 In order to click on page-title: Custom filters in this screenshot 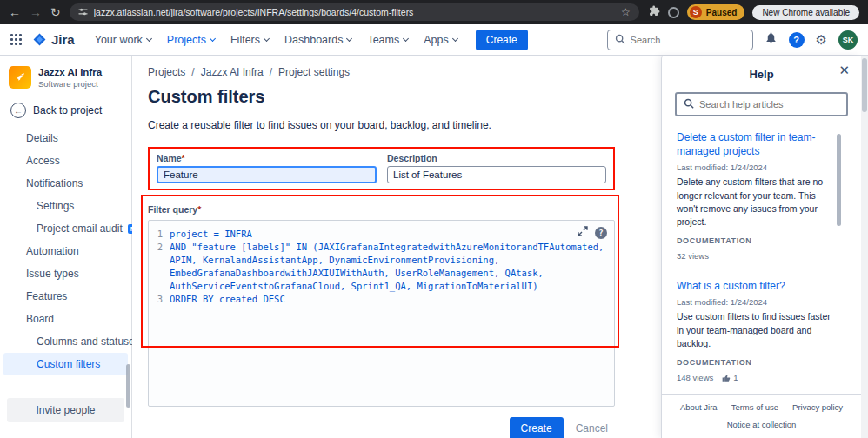, I will do `click(394, 97)`.